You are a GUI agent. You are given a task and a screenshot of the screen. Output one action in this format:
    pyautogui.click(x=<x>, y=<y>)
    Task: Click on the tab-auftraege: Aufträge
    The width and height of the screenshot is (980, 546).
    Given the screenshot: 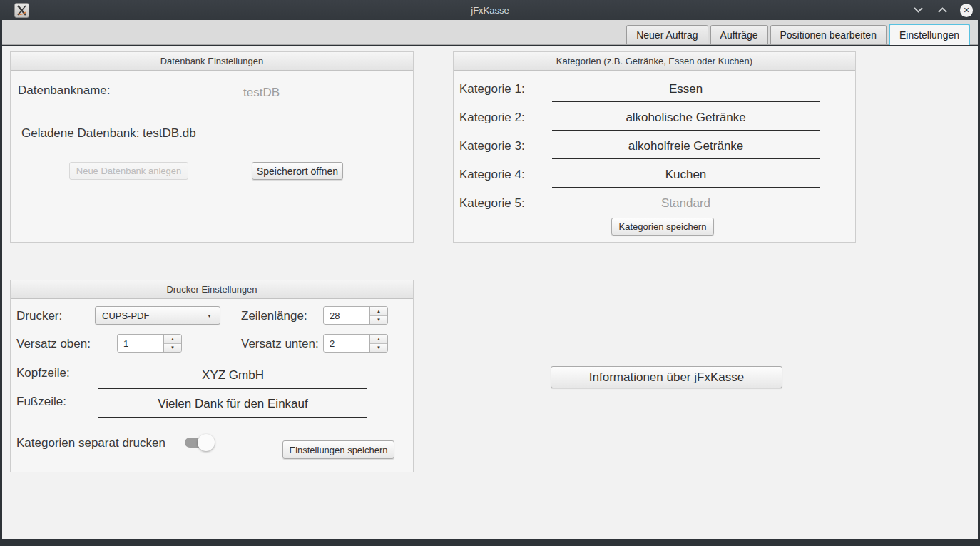 What is the action you would take?
    pyautogui.click(x=739, y=34)
    